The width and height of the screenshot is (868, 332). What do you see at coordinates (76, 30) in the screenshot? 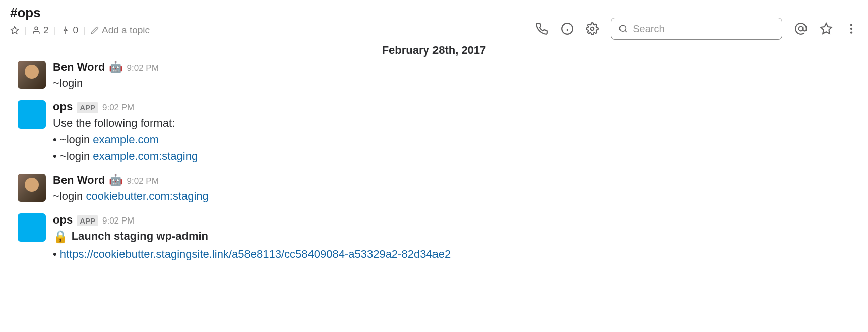
I see `pin-count-value: 0` at bounding box center [76, 30].